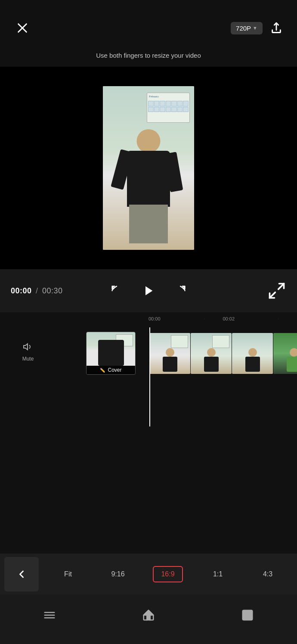 The width and height of the screenshot is (297, 644). Describe the element at coordinates (148, 291) in the screenshot. I see `play-icon` at that location.